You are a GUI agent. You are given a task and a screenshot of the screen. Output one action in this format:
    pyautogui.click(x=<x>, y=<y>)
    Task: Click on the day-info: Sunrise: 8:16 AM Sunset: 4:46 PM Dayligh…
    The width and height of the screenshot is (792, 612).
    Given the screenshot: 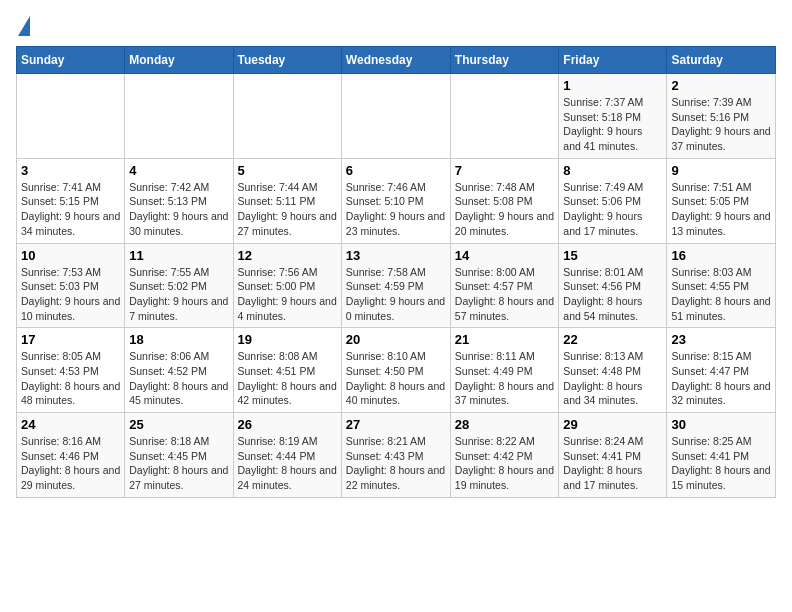 What is the action you would take?
    pyautogui.click(x=70, y=464)
    